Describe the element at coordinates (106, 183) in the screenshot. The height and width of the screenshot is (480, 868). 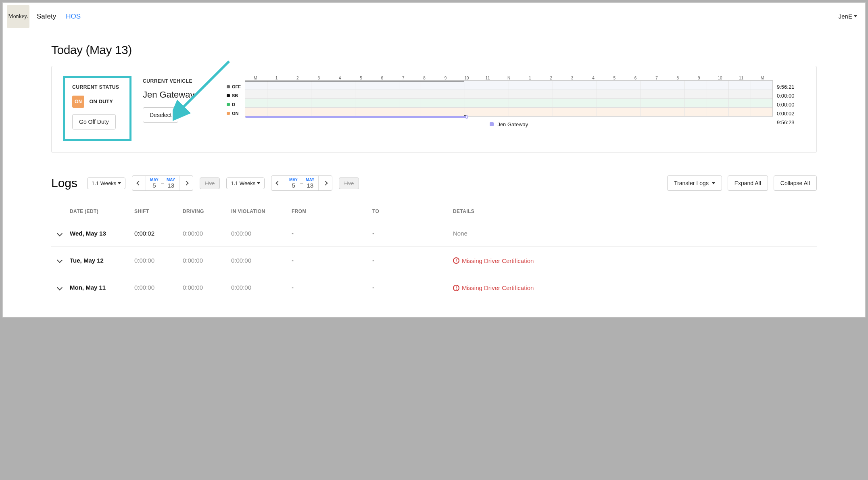
I see `weeks-select-1: 1.1 Weeks` at that location.